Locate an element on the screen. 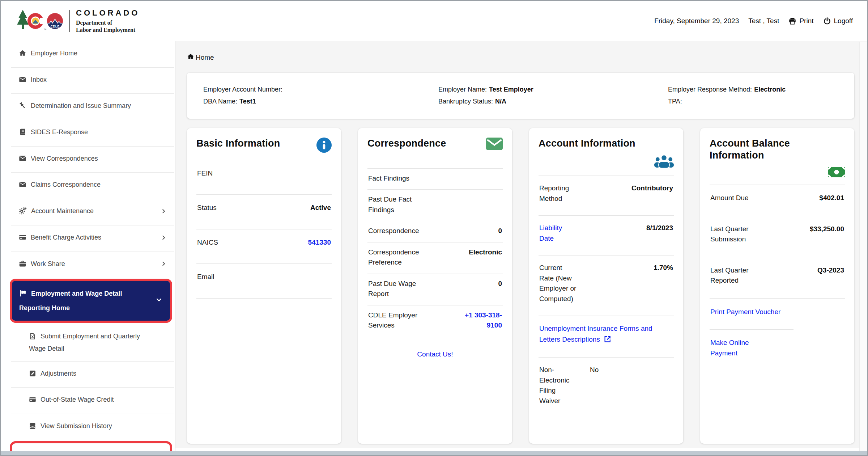  gavel-icon is located at coordinates (22, 107).